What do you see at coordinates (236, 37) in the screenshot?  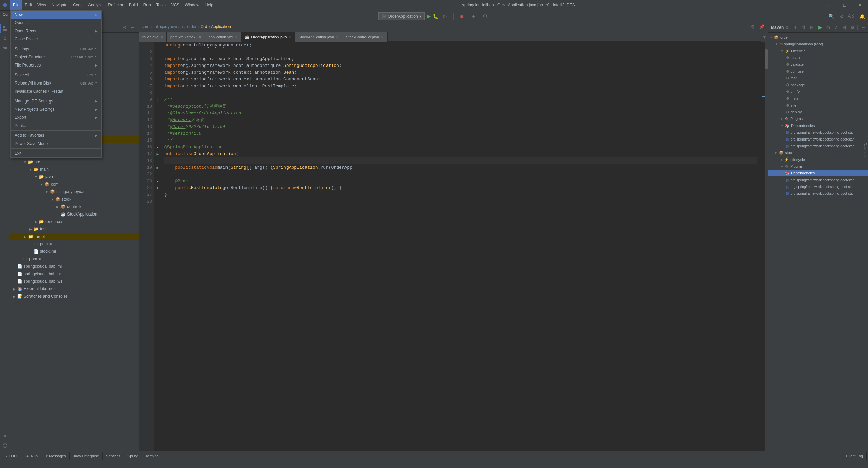 I see `tab-application-yml-close: ✕` at bounding box center [236, 37].